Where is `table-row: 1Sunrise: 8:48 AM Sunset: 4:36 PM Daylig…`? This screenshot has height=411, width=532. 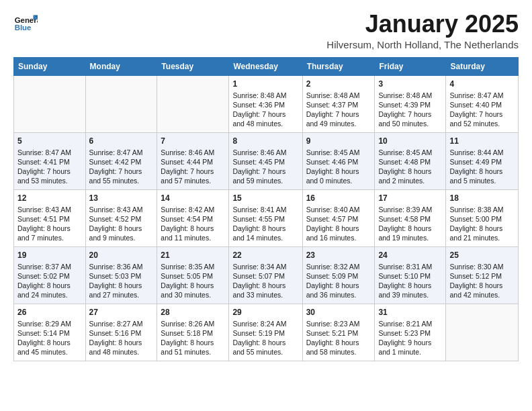 table-row: 1Sunrise: 8:48 AM Sunset: 4:36 PM Daylig… is located at coordinates (266, 103).